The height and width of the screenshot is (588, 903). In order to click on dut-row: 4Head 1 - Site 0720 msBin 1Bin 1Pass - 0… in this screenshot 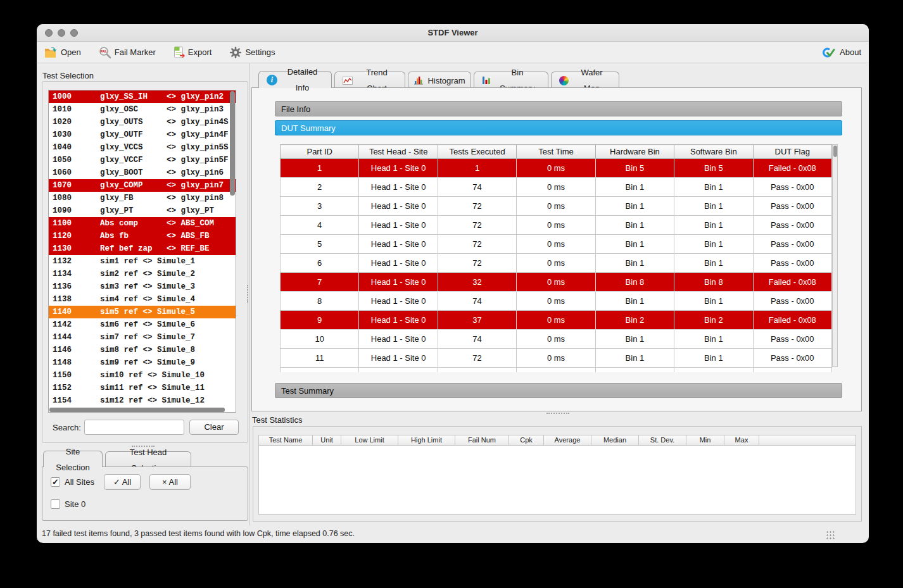, I will do `click(556, 225)`.